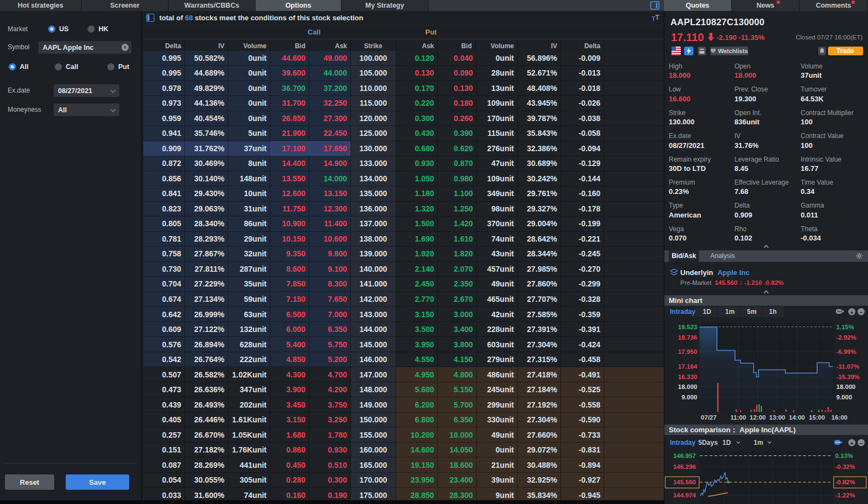 The width and height of the screenshot is (868, 504). What do you see at coordinates (846, 337) in the screenshot?
I see `svg-text: -2.92%` at bounding box center [846, 337].